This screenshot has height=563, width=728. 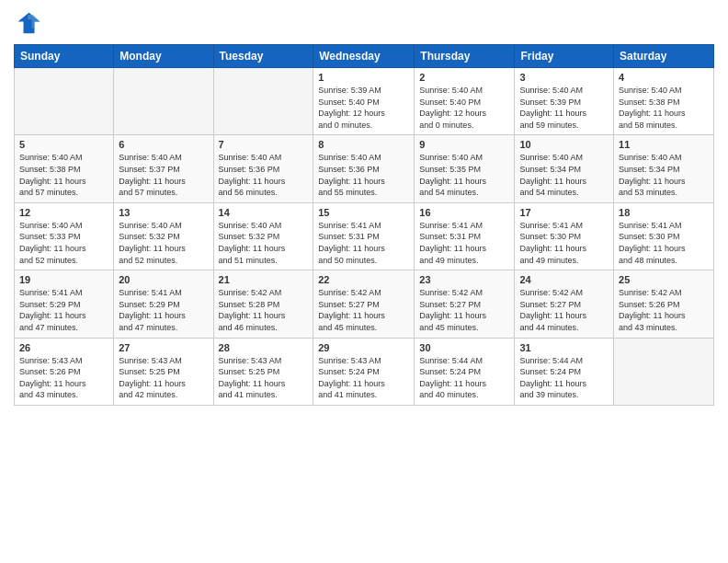 I want to click on day-cell: 10Sunrise: 5:40 AM Sunset: 5:34 PM Dayli…, so click(x=564, y=169).